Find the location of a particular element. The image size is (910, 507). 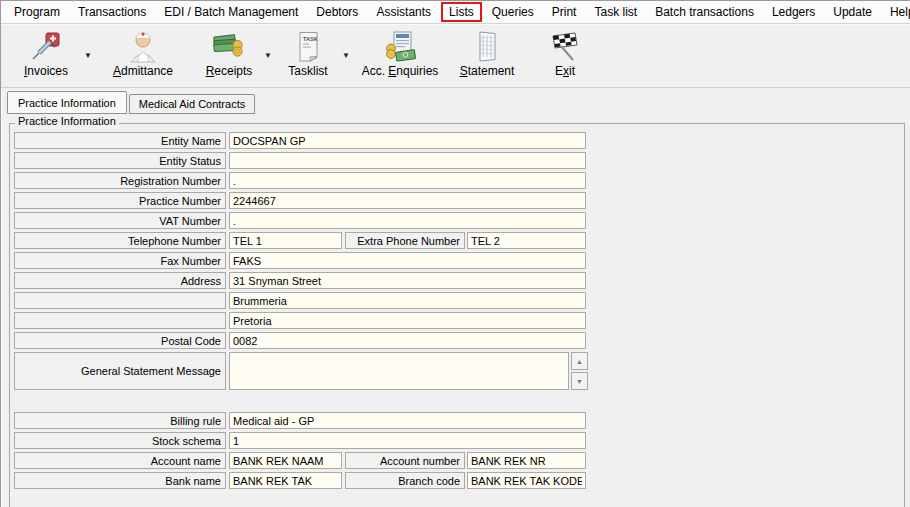

billing-rule-label: Billing rule is located at coordinates (120, 420).